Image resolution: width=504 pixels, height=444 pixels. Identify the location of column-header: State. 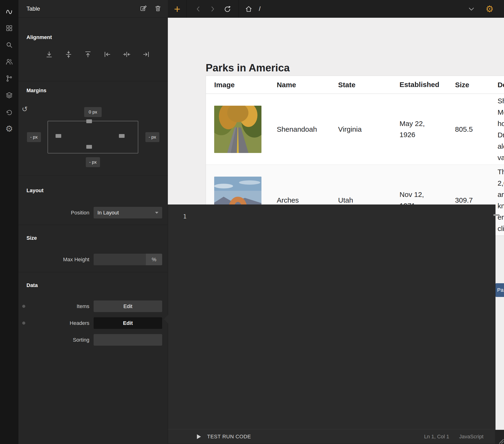
(360, 85).